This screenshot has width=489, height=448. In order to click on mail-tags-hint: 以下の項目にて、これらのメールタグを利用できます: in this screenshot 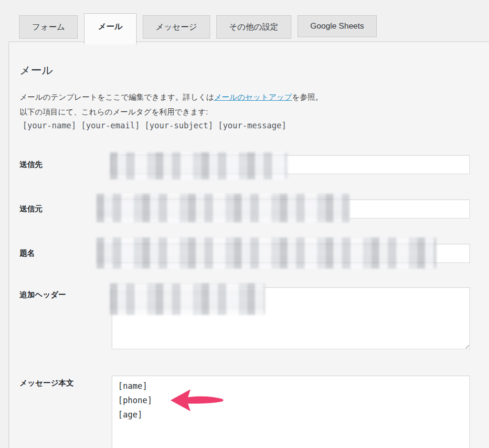, I will do `click(114, 112)`.